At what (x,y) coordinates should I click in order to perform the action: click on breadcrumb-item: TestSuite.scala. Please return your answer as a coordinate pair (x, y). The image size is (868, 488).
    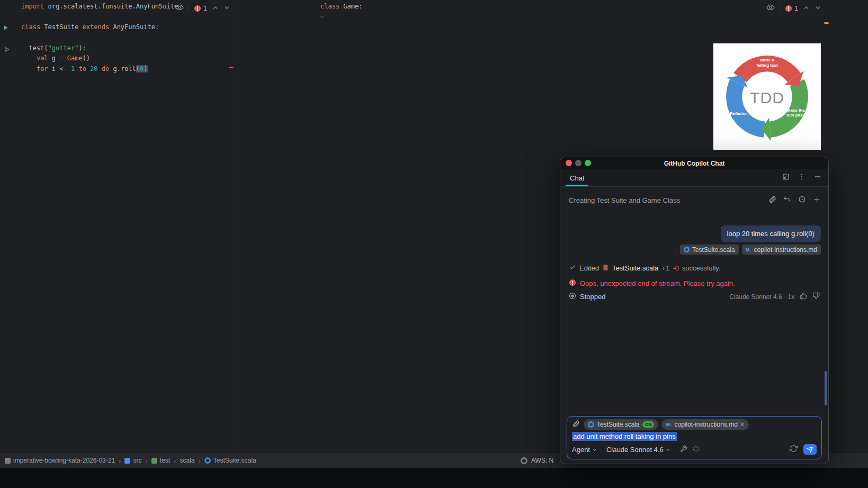
    Looking at the image, I should click on (230, 460).